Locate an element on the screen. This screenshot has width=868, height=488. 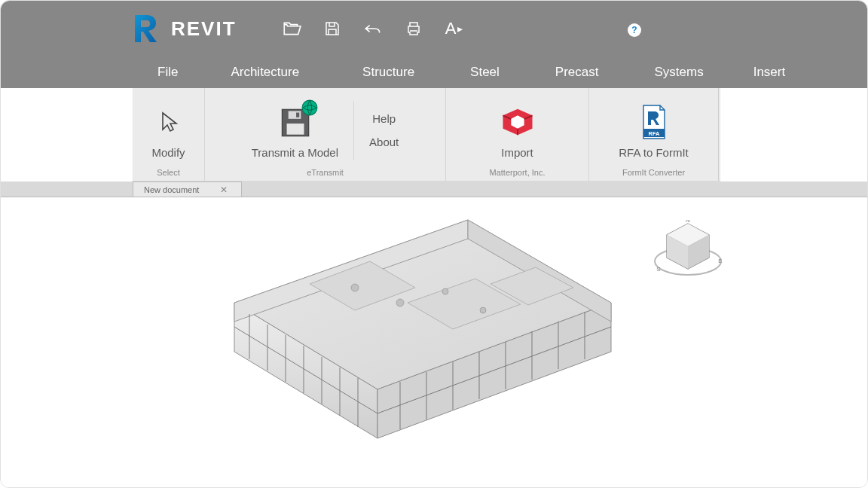
ribbon-group-matterport: Import Matterport, Inc. is located at coordinates (518, 134).